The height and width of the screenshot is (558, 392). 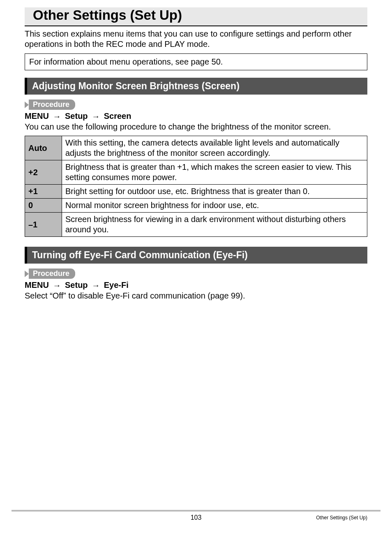 What do you see at coordinates (196, 518) in the screenshot?
I see `page-number: 103` at bounding box center [196, 518].